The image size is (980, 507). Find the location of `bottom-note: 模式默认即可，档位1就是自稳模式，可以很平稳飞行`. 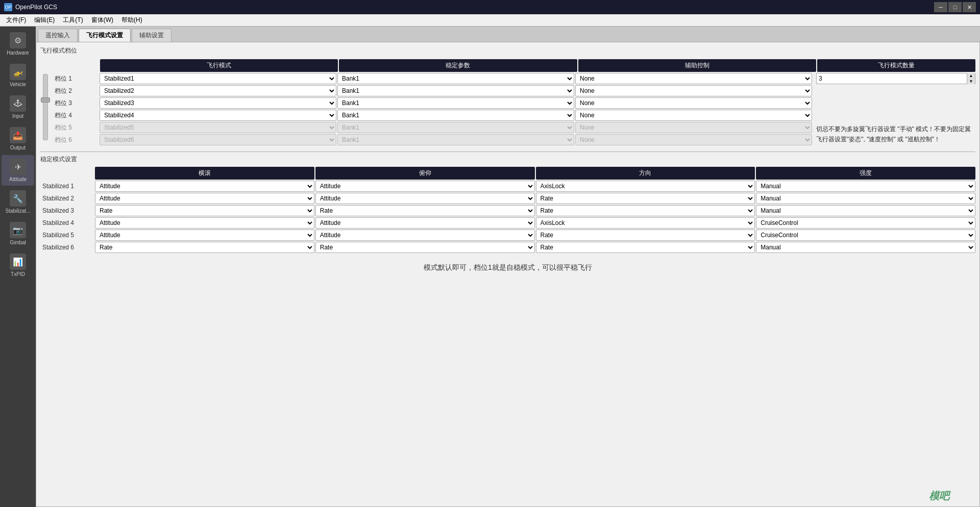

bottom-note: 模式默认即可，档位1就是自稳模式，可以很平稳飞行 is located at coordinates (508, 268).